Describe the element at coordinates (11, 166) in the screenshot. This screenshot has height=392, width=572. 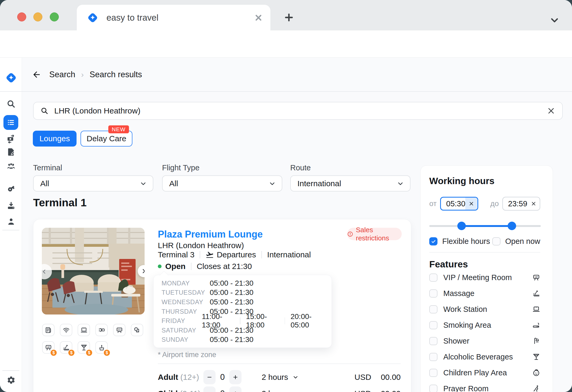
I see `sidebar-item-clients` at that location.